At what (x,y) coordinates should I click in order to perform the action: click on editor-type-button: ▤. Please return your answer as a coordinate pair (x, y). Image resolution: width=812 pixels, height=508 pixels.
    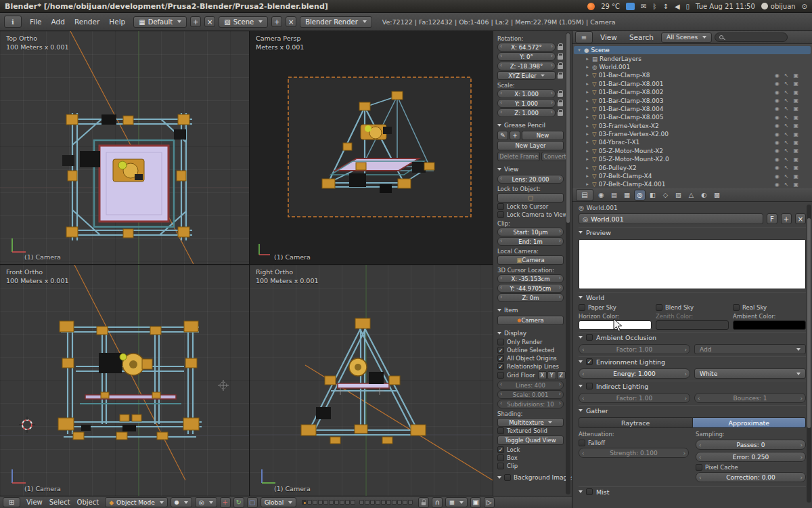
    Looking at the image, I should click on (585, 195).